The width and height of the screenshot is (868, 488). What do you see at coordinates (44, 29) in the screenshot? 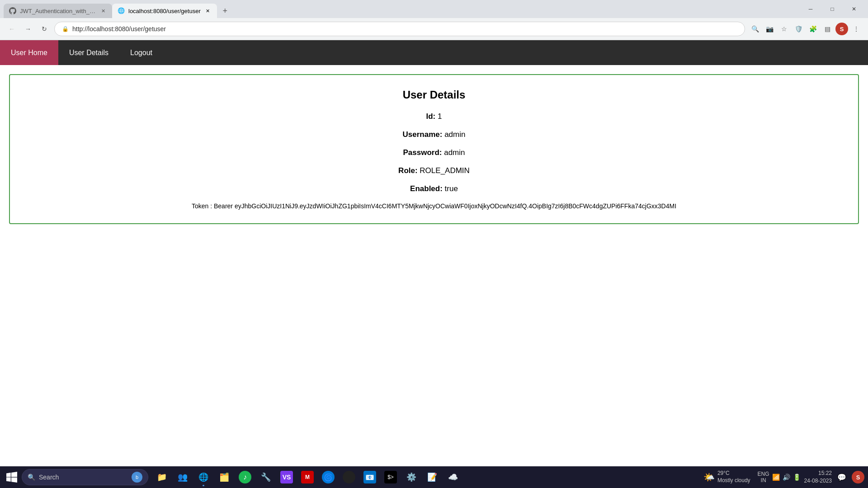
I see `reload-button: ↻` at bounding box center [44, 29].